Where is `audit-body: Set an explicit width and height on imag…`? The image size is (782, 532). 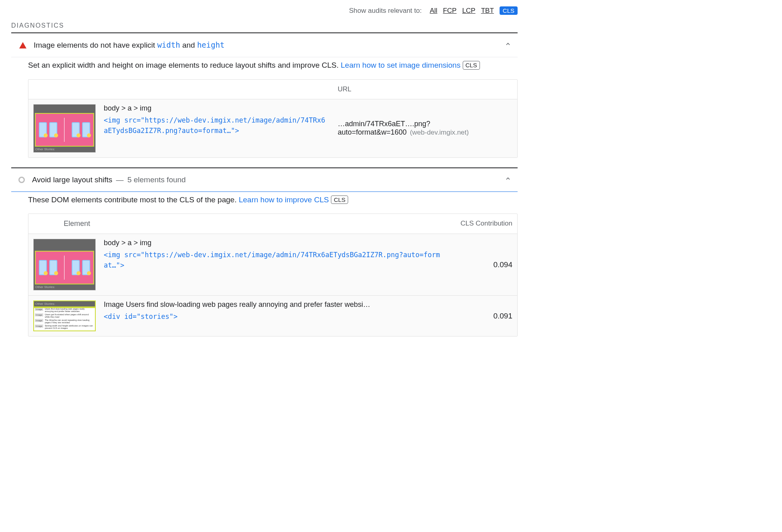 audit-body: Set an explicit width and height on imag… is located at coordinates (264, 112).